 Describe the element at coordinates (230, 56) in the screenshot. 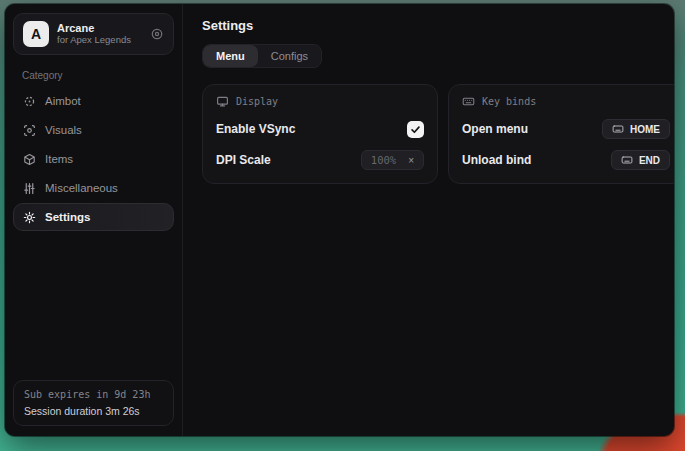

I see `tab-menu: Menu` at that location.